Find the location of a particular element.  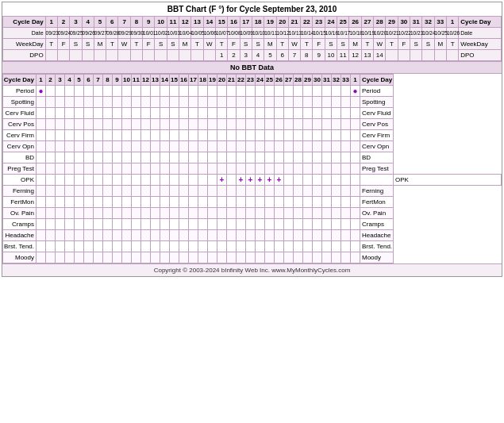

symptom-label: Cerv Pos is located at coordinates (20, 125).